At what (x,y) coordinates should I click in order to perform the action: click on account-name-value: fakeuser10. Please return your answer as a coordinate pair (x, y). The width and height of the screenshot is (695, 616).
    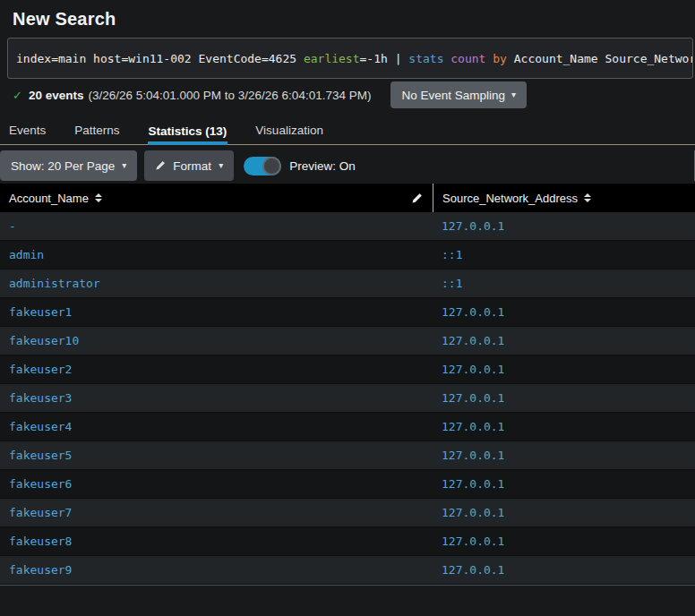
    Looking at the image, I should click on (44, 340).